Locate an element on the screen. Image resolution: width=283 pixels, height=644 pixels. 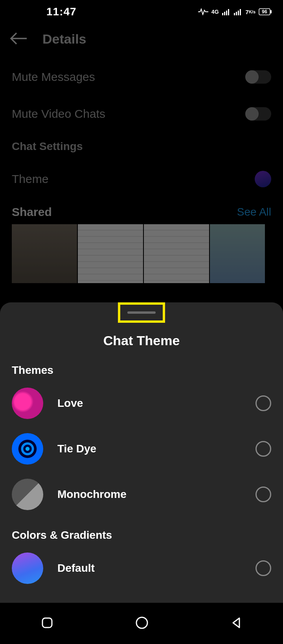
theme-option-love: Love is located at coordinates (142, 403).